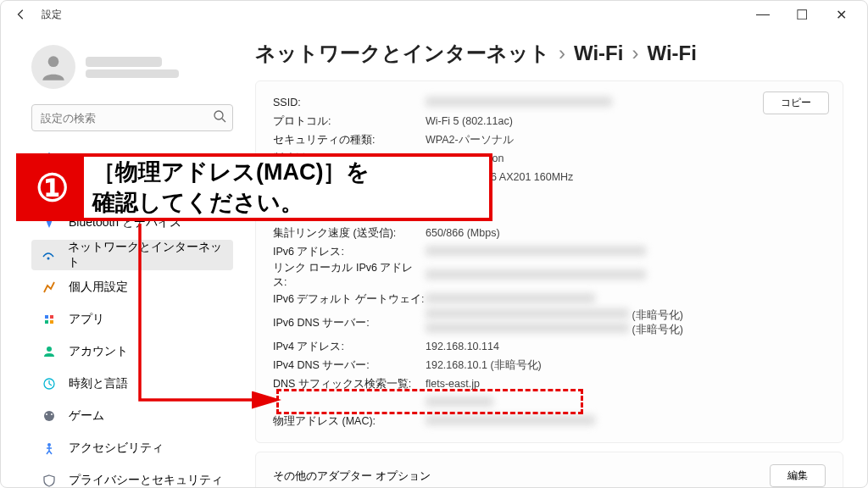 This screenshot has width=868, height=488. I want to click on sidebar-item-personalization: 個人用設定, so click(132, 287).